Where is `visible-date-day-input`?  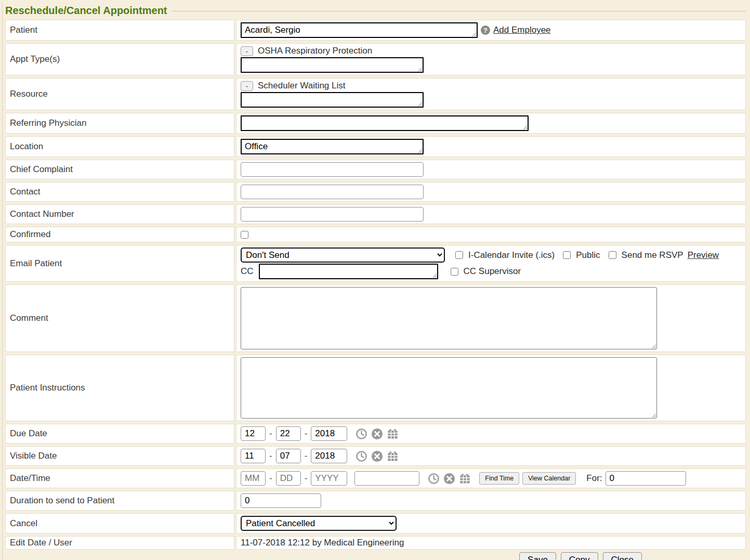
visible-date-day-input is located at coordinates (288, 456).